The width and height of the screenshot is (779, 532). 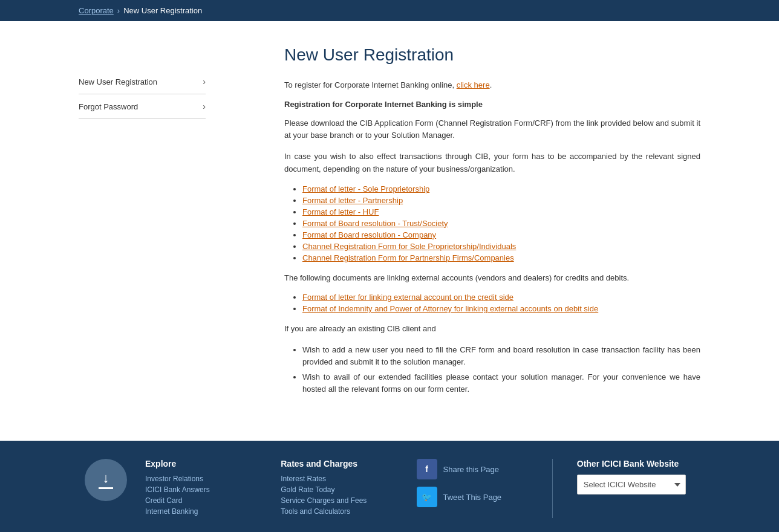 What do you see at coordinates (492, 329) in the screenshot?
I see `para4: If you are already an existing CIB clien…` at bounding box center [492, 329].